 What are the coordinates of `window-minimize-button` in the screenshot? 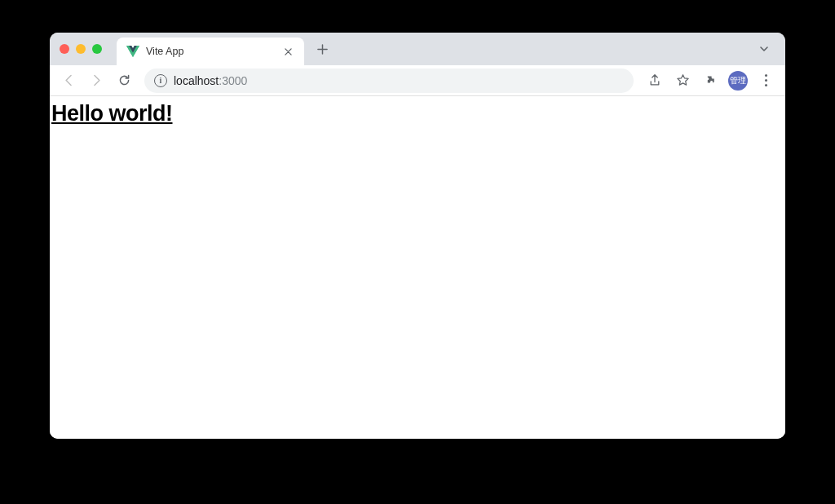 It's located at (81, 49).